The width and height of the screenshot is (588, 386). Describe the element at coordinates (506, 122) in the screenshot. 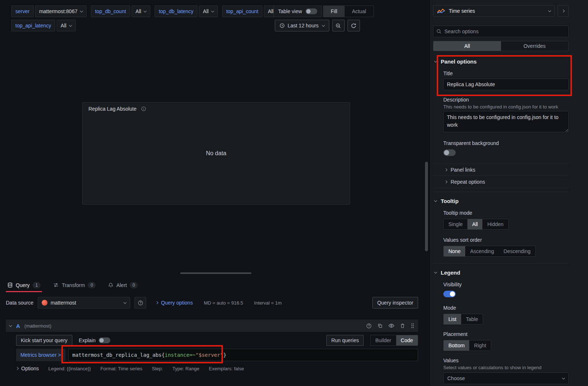

I see `panel-description-input: This needs to be configured in config.js…` at that location.